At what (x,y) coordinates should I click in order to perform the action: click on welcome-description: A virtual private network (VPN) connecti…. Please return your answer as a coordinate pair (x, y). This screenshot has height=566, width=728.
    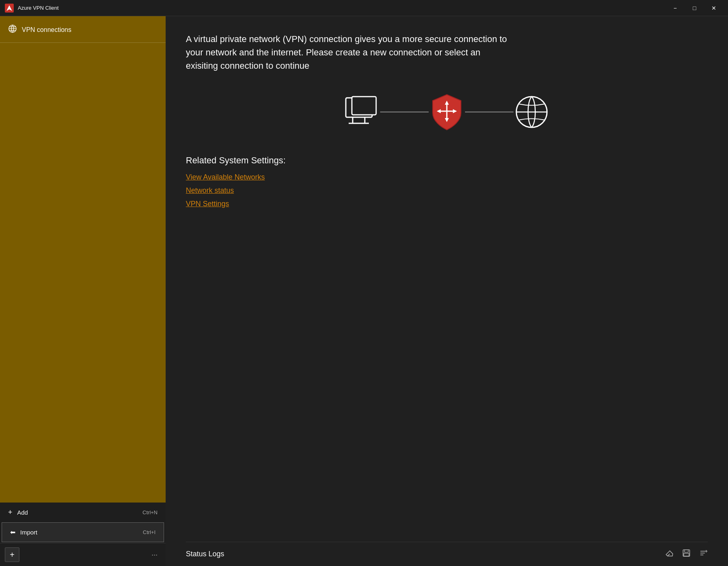
    Looking at the image, I should click on (347, 53).